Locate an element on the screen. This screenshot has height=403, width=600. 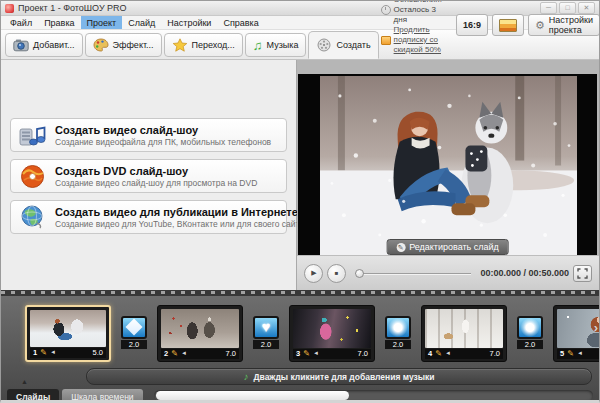
video-file-icon is located at coordinates (32, 136).